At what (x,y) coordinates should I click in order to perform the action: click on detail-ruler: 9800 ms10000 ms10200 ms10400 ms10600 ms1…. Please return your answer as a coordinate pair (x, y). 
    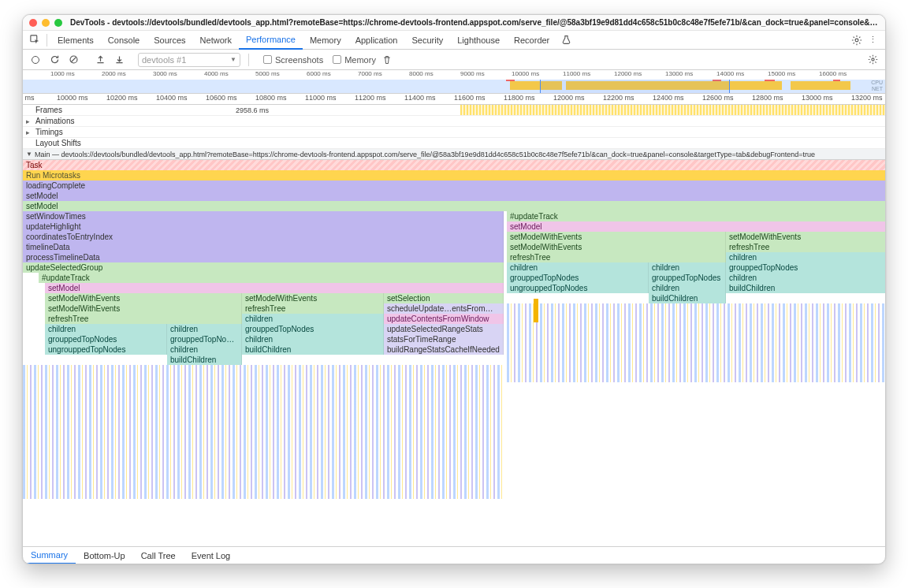
    Looking at the image, I should click on (454, 99).